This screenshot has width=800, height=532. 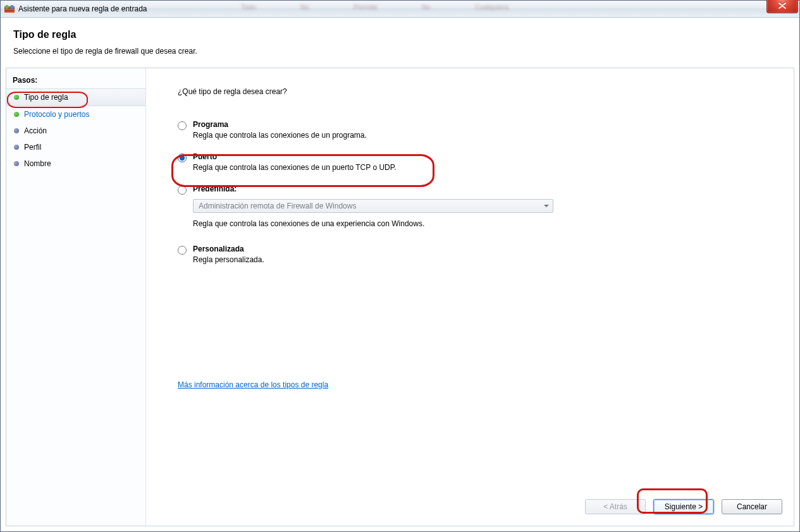 What do you see at coordinates (295, 157) in the screenshot?
I see `option-title: Puerto` at bounding box center [295, 157].